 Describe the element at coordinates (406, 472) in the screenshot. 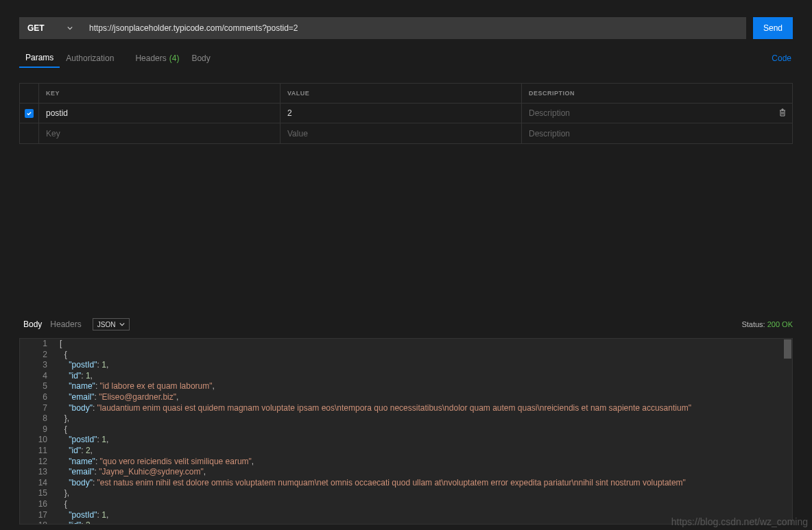

I see `code-line: 13 "email": "Jayne_Kuhic@sydney.com",` at that location.